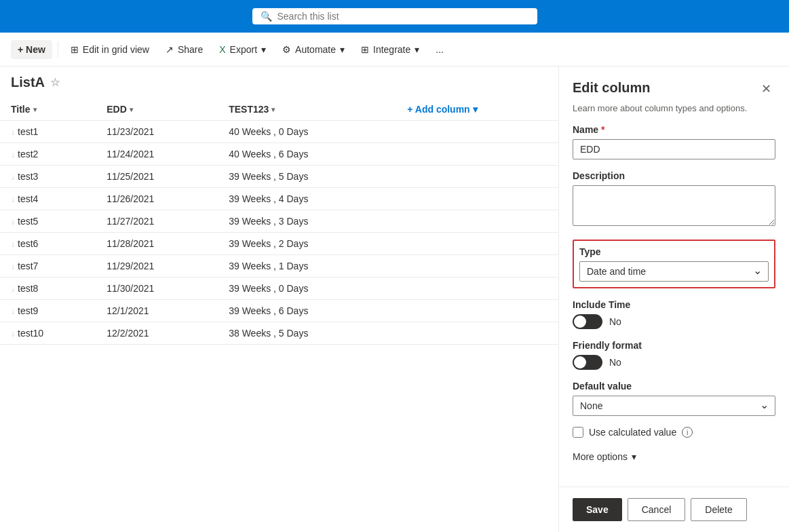  Describe the element at coordinates (395, 16) in the screenshot. I see `header: 🔍` at that location.